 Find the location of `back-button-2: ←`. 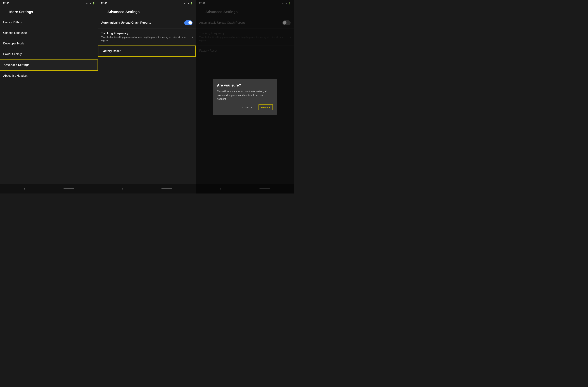

back-button-2: ← is located at coordinates (103, 12).